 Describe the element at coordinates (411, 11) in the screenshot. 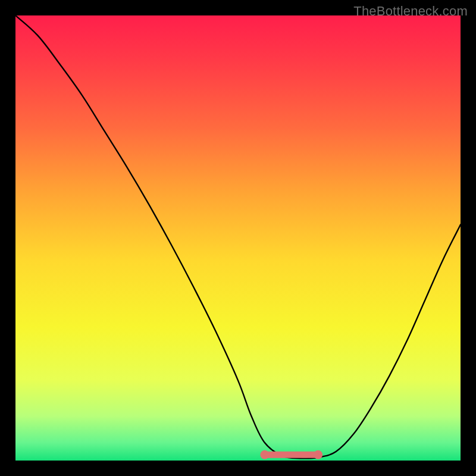

I see `watermark-text: TheBottleneck.com` at that location.